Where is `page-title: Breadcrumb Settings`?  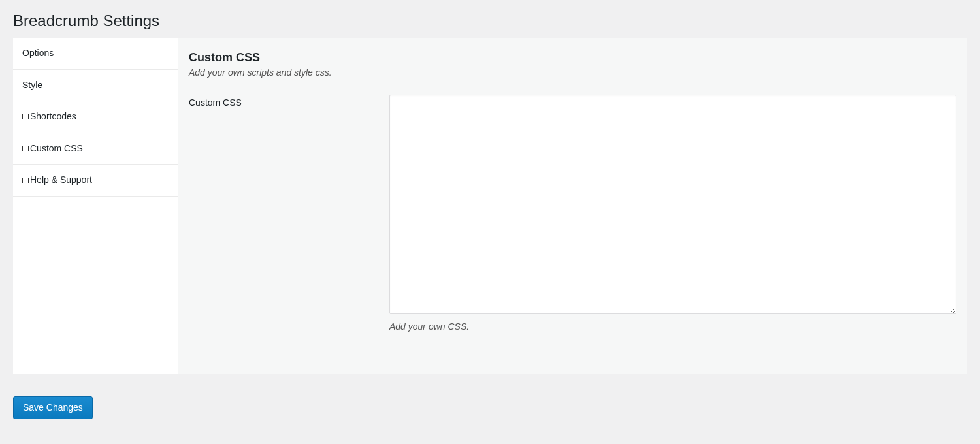 page-title: Breadcrumb Settings is located at coordinates (490, 21).